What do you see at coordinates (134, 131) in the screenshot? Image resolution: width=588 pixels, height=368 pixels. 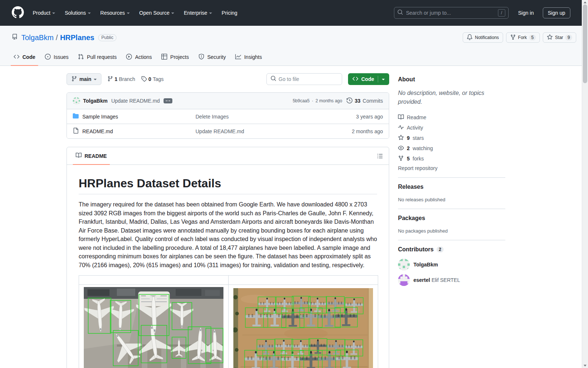 I see `file-name-cell: README.md` at bounding box center [134, 131].